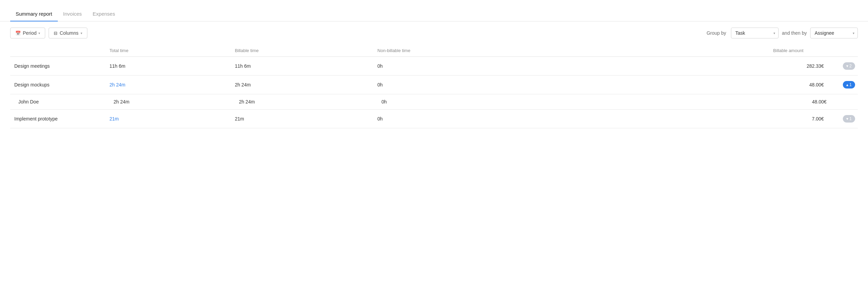  Describe the element at coordinates (794, 33) in the screenshot. I see `and-then-by-label: and then by` at that location.